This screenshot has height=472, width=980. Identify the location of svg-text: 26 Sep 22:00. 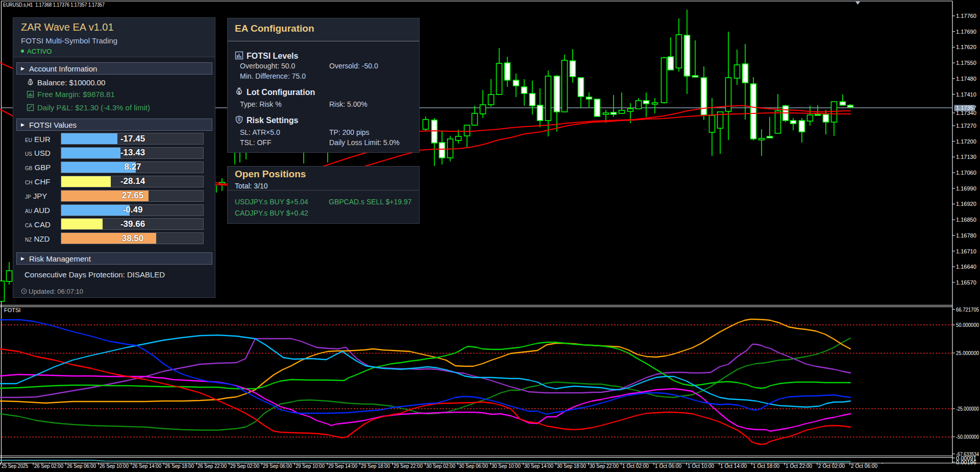
(212, 466).